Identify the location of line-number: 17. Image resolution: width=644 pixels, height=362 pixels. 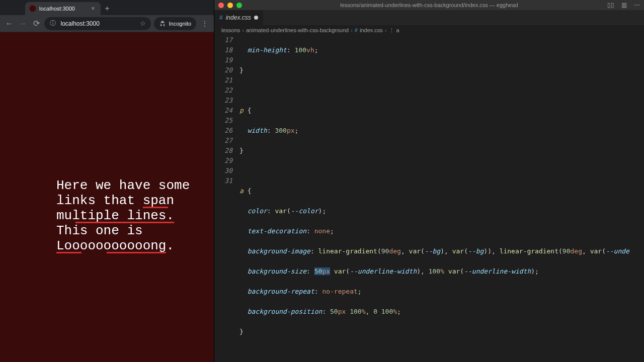
(223, 40).